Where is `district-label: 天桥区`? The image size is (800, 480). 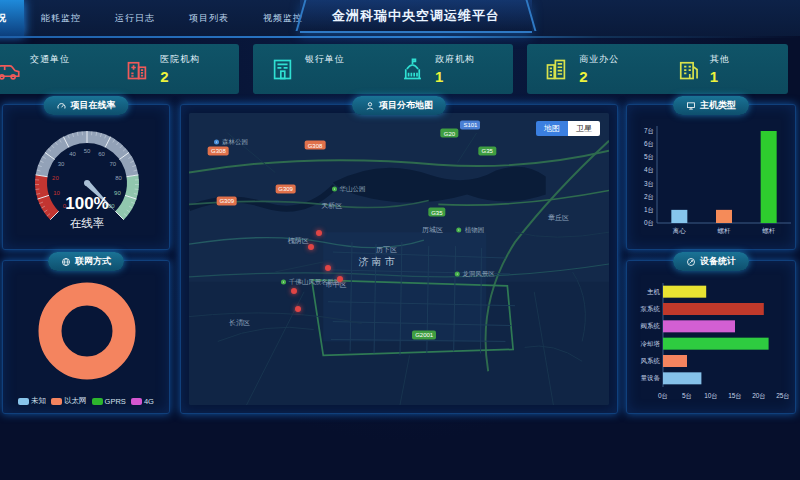 district-label: 天桥区 is located at coordinates (332, 206).